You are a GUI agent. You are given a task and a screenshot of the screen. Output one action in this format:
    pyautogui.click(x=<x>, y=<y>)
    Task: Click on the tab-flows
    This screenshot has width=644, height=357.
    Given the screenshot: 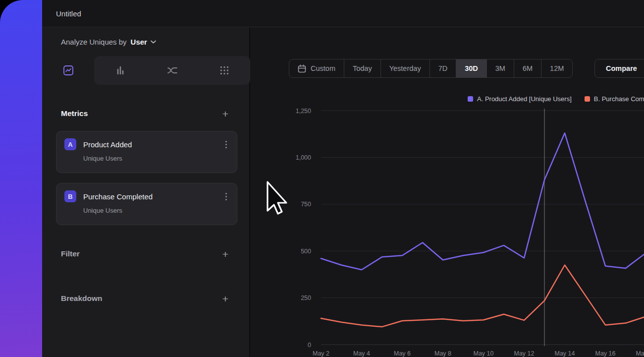 What is the action you would take?
    pyautogui.click(x=172, y=70)
    